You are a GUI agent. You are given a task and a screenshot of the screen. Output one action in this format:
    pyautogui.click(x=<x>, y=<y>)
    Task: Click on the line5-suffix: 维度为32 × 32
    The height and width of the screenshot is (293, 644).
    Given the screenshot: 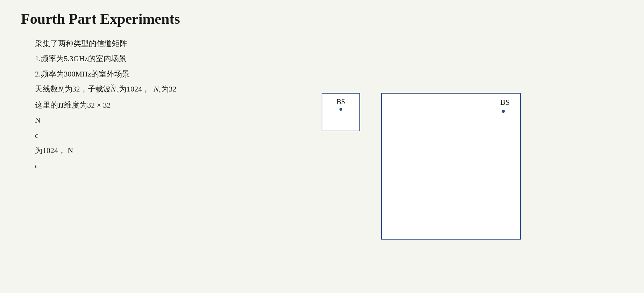 What is the action you would take?
    pyautogui.click(x=87, y=105)
    